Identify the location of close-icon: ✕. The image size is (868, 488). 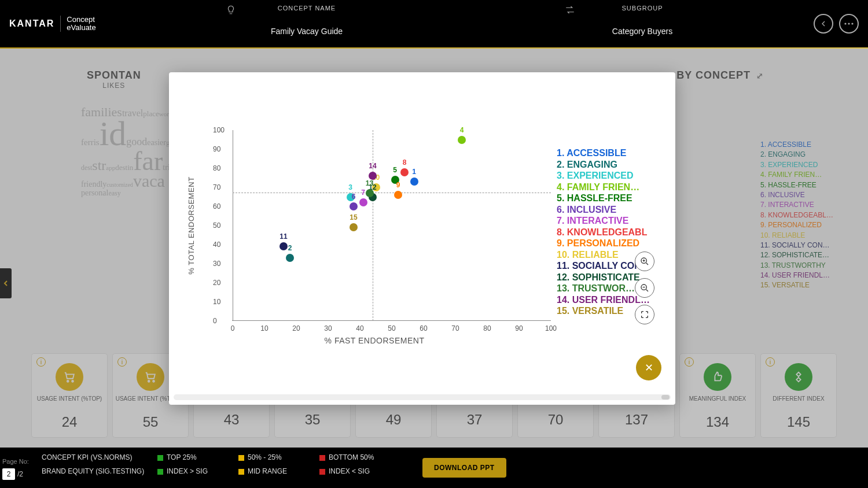
(649, 368).